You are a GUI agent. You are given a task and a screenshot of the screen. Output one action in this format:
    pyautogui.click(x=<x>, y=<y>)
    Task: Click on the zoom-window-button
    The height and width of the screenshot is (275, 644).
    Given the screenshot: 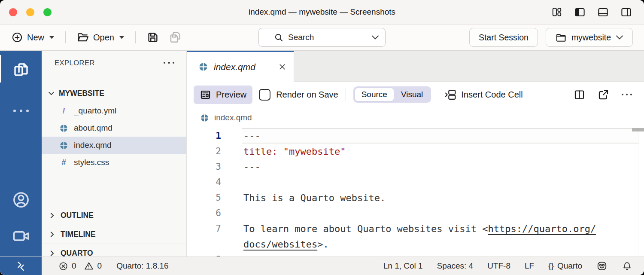 What is the action you would take?
    pyautogui.click(x=47, y=12)
    